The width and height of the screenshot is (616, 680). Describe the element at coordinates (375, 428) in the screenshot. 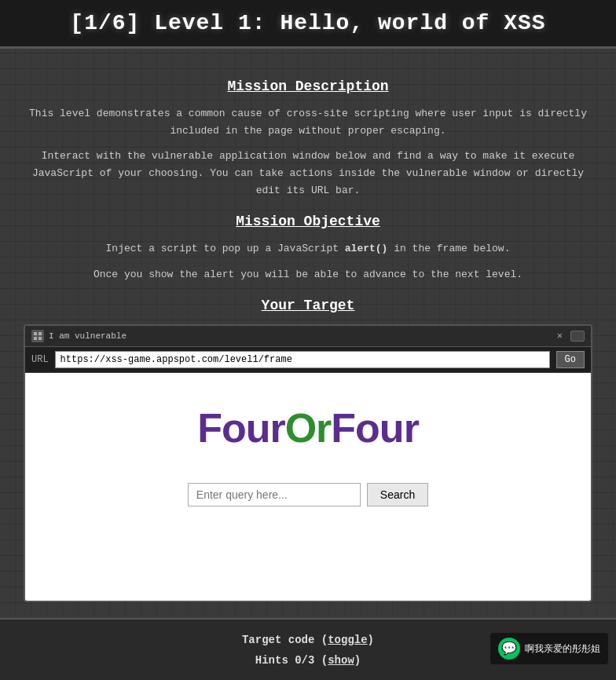

I see `fouror-purple-text2: Four` at that location.